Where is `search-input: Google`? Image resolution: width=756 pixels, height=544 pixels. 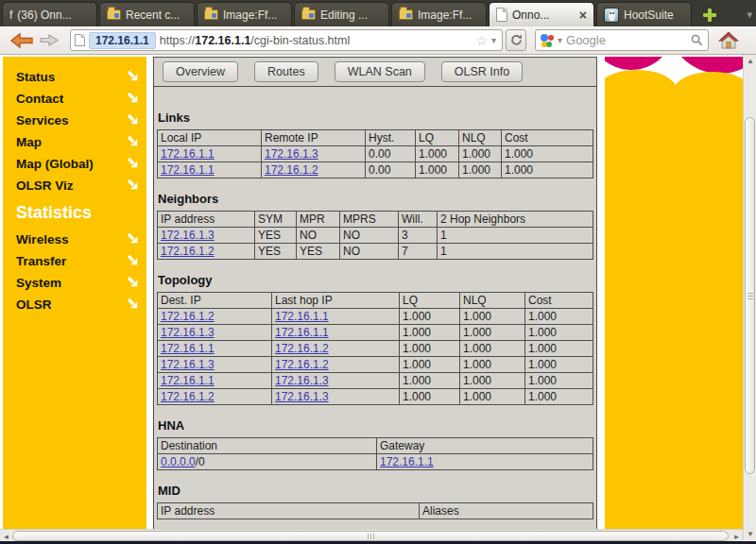 search-input: Google is located at coordinates (627, 40).